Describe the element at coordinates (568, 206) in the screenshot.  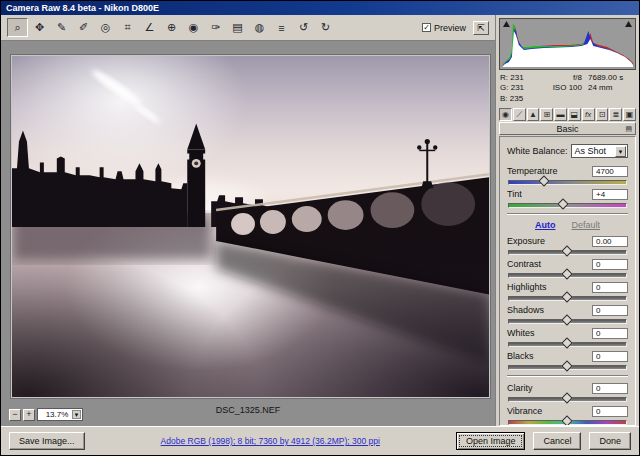
I see `tint-slider` at that location.